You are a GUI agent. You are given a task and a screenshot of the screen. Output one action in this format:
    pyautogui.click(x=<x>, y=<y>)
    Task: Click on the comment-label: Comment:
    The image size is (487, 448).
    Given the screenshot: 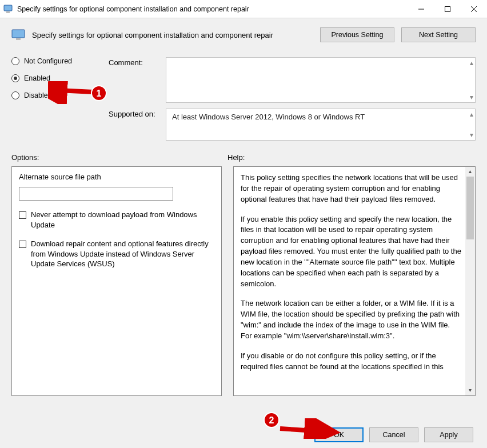 What is the action you would take?
    pyautogui.click(x=126, y=63)
    